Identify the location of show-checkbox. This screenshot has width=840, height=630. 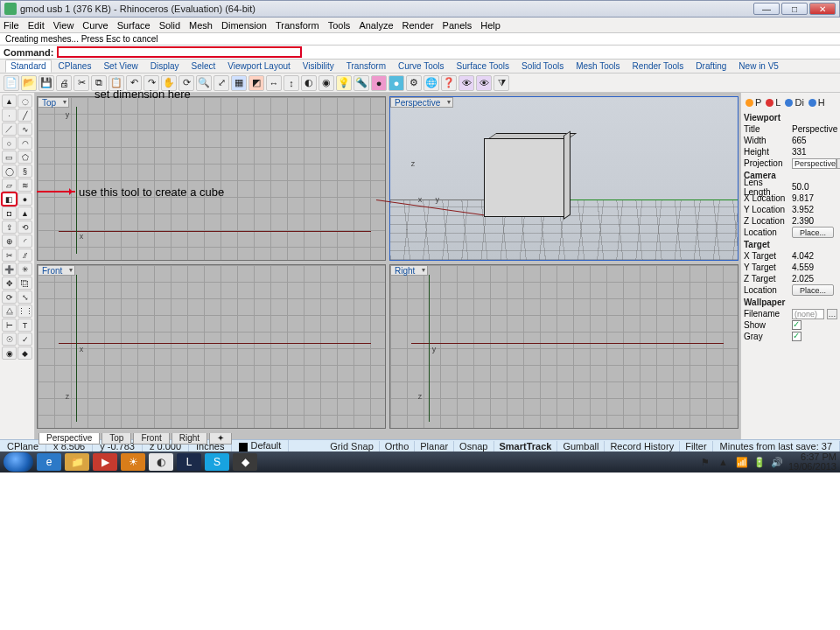
(796, 326).